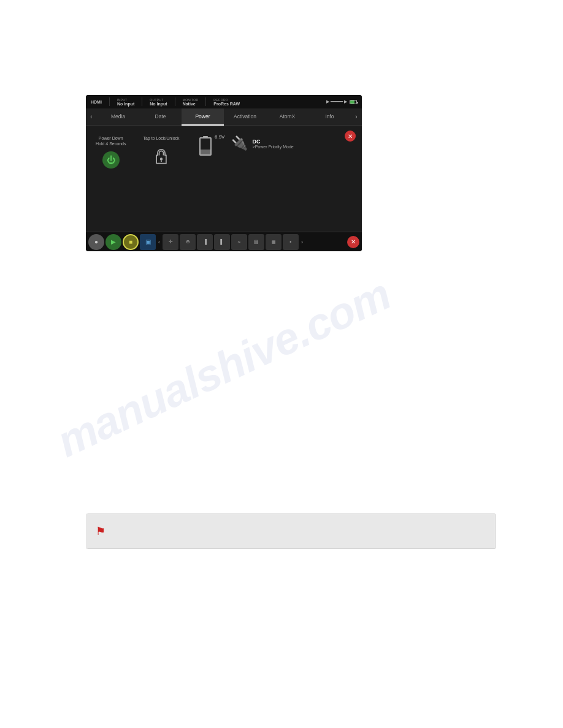  Describe the element at coordinates (239, 242) in the screenshot. I see `wave-button: ≈` at that location.